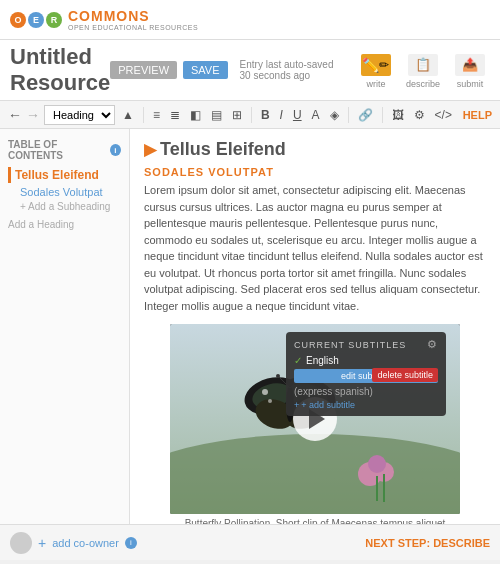 The height and width of the screenshot is (564, 500). Describe the element at coordinates (64, 175) in the screenshot. I see `toc-item-main: Tellus Eleifend` at that location.